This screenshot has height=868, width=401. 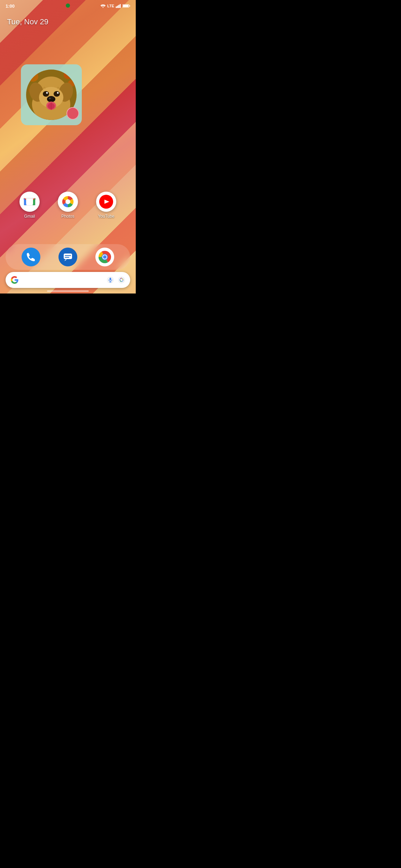 What do you see at coordinates (68, 257) in the screenshot?
I see `messages-app` at bounding box center [68, 257].